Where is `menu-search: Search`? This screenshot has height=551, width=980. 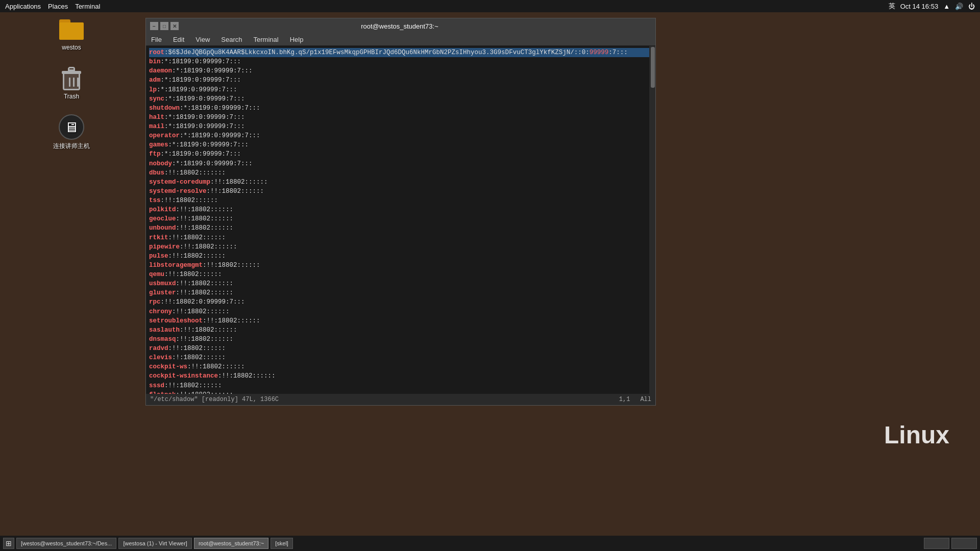
menu-search: Search is located at coordinates (232, 40).